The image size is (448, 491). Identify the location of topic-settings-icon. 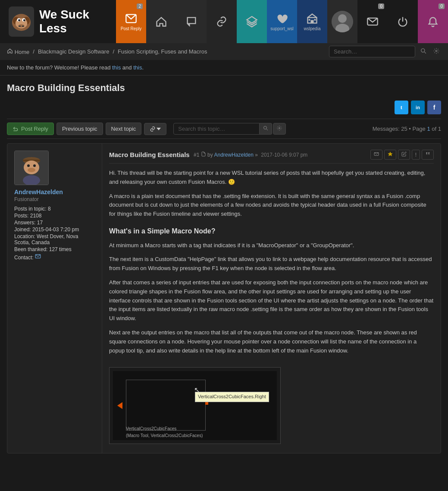
(279, 128).